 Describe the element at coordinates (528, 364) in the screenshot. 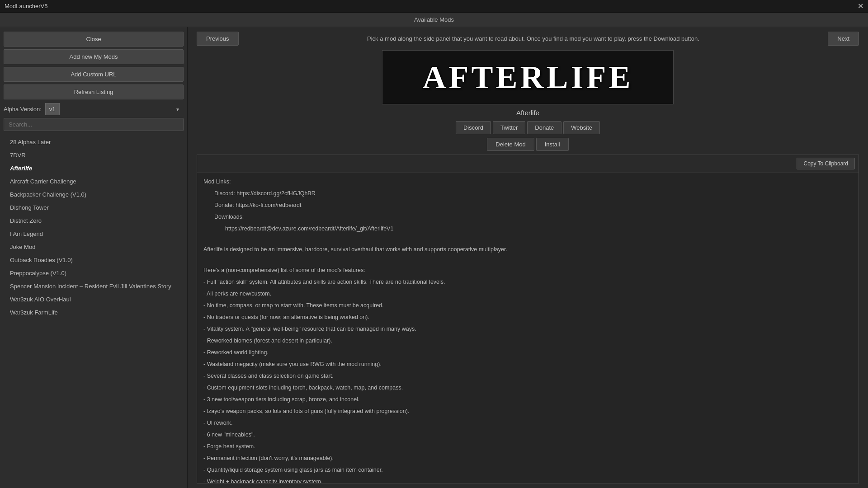

I see `desc-feature-7: - Wasteland megacity (make sure you use …` at that location.